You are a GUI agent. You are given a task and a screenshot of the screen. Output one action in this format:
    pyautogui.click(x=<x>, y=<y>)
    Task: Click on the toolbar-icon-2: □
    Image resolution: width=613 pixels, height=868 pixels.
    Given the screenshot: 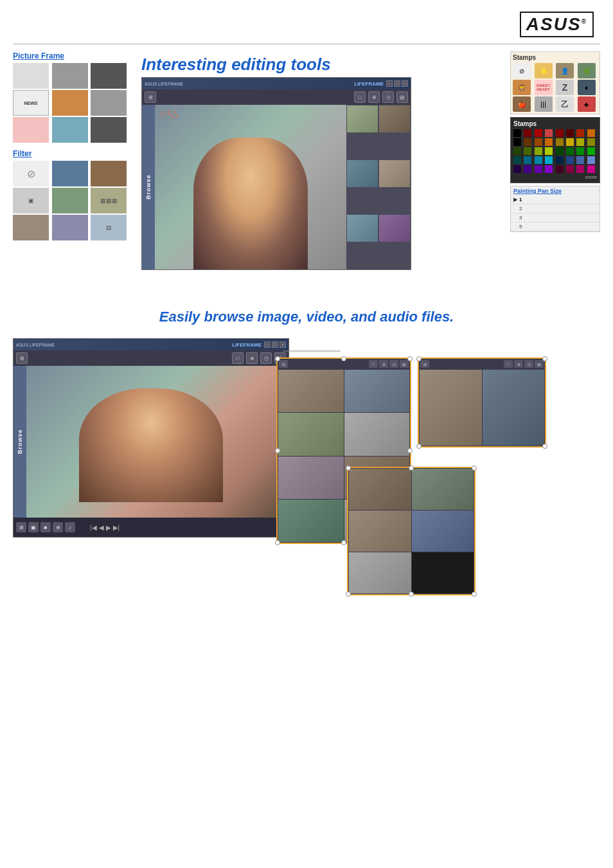 What is the action you would take?
    pyautogui.click(x=360, y=97)
    